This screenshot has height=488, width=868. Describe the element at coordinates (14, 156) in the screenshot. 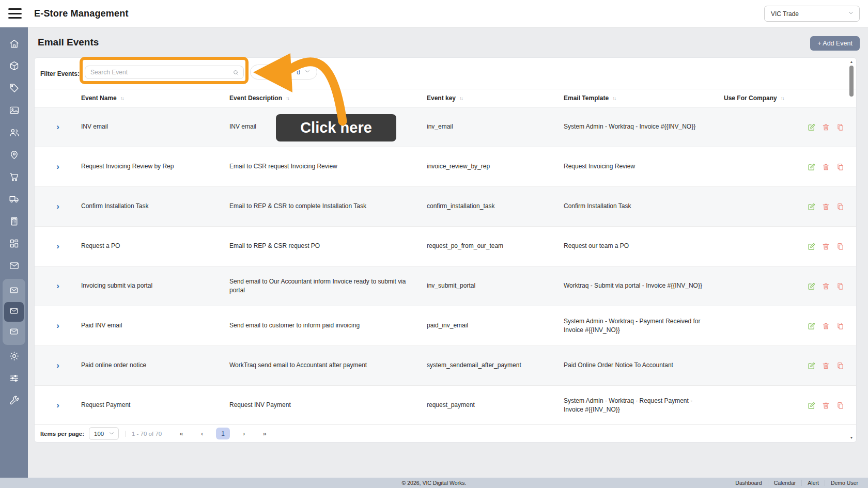

I see `sidebar-item-location` at that location.